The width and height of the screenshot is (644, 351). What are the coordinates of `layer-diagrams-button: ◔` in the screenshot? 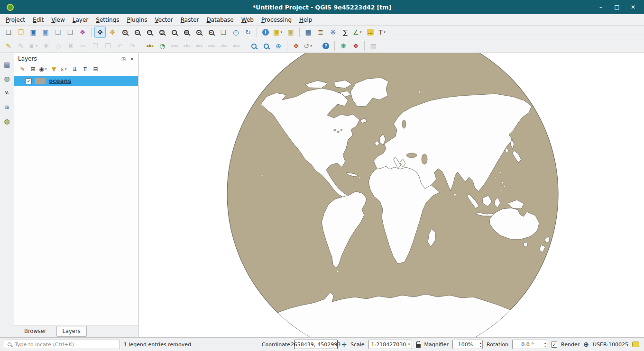 It's located at (162, 46).